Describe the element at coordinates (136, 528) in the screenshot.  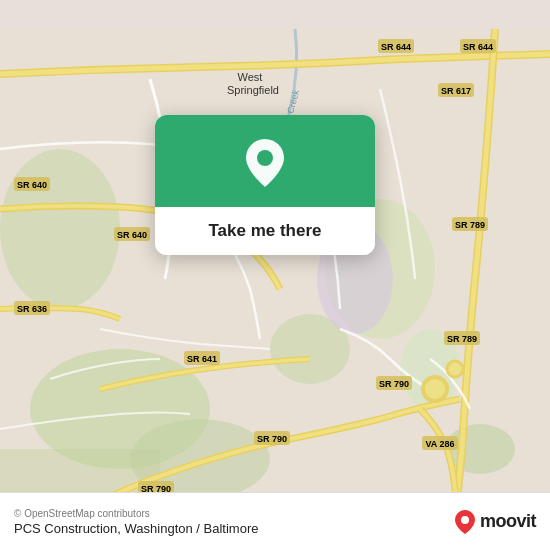
I see `location-name: PCS Construction, Washington / Baltimore` at that location.